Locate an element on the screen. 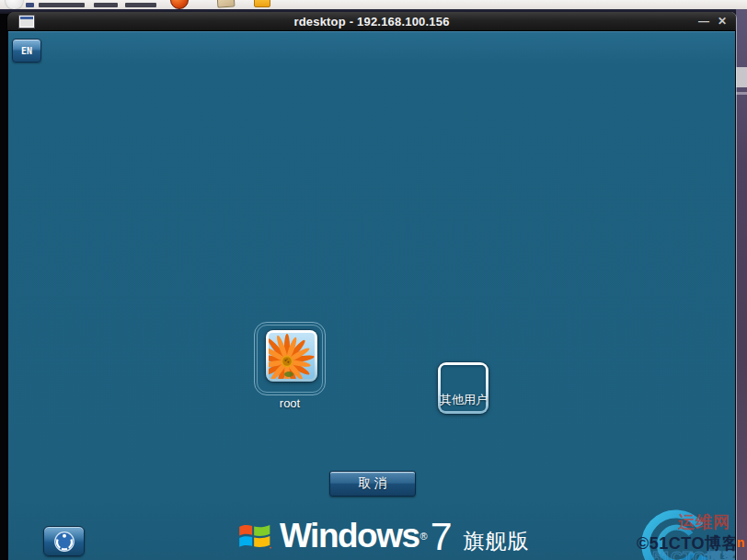 This screenshot has width=747, height=560. minimize-button: — is located at coordinates (704, 22).